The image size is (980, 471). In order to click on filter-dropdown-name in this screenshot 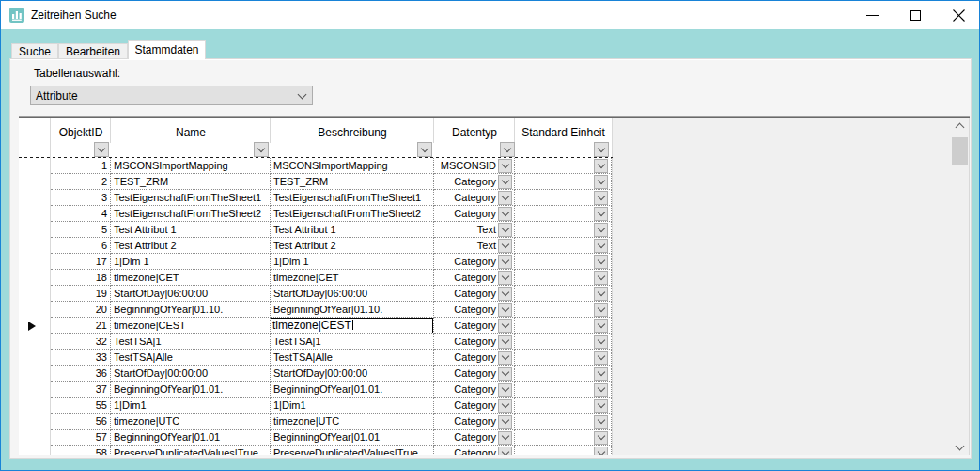, I will do `click(261, 149)`.